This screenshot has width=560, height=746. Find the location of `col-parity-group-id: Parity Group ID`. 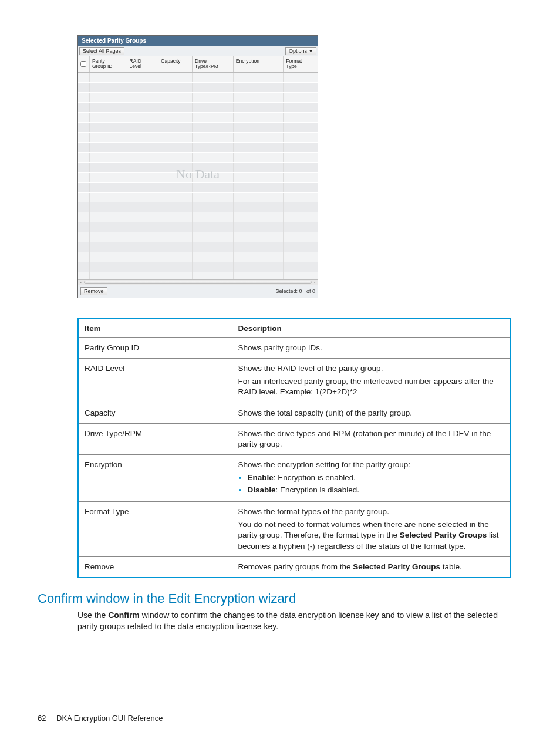

col-parity-group-id: Parity Group ID is located at coordinates (109, 65).